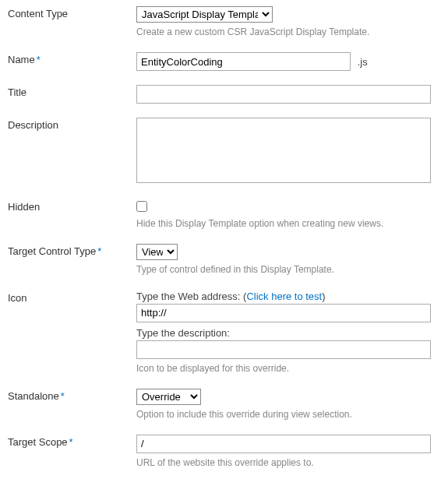 The height and width of the screenshot is (479, 448). I want to click on name-extension: .js, so click(363, 62).